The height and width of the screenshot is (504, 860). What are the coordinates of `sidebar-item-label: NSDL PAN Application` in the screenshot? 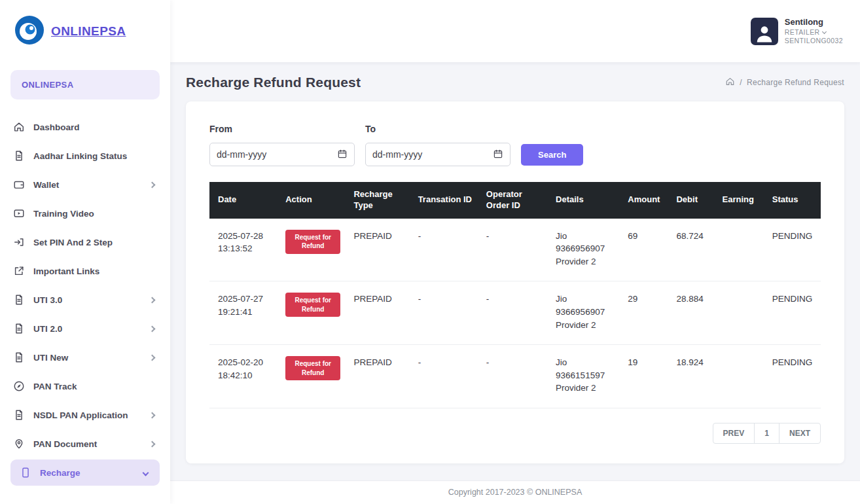 It's located at (81, 415).